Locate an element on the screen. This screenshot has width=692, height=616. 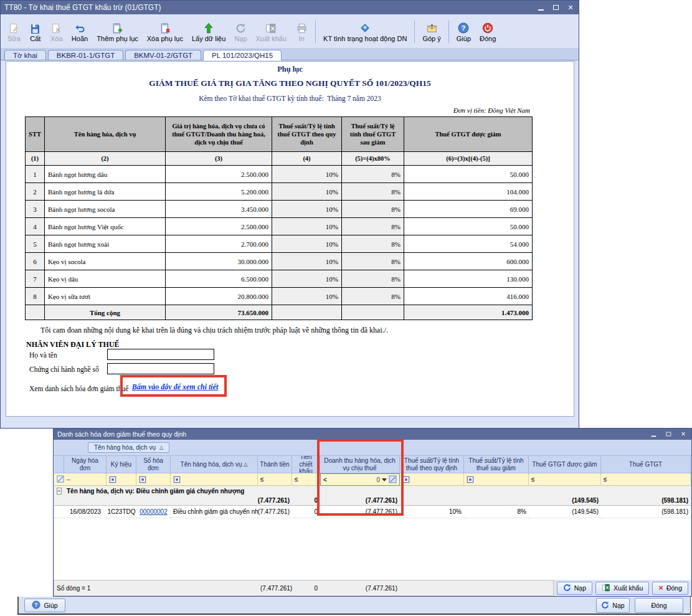
col-header-ten: Tên hàng hóa, dịch vụ △ is located at coordinates (214, 465).